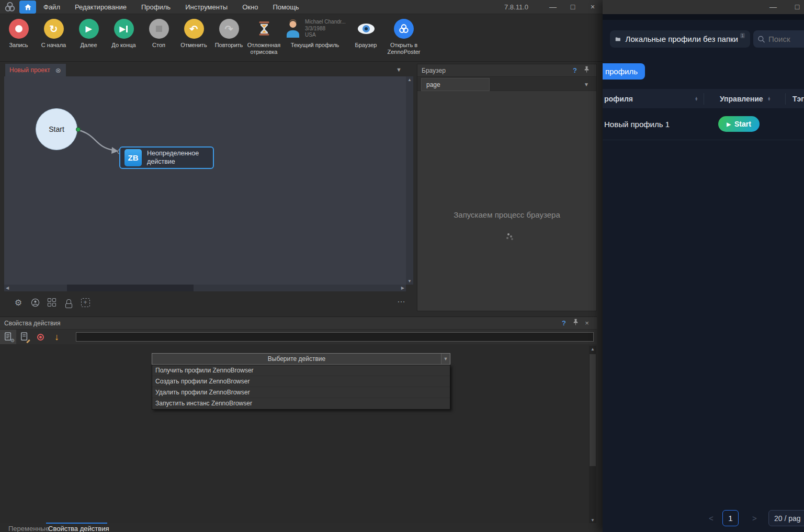 The height and width of the screenshot is (532, 804). I want to click on close-tab-icon: ⊗, so click(59, 70).